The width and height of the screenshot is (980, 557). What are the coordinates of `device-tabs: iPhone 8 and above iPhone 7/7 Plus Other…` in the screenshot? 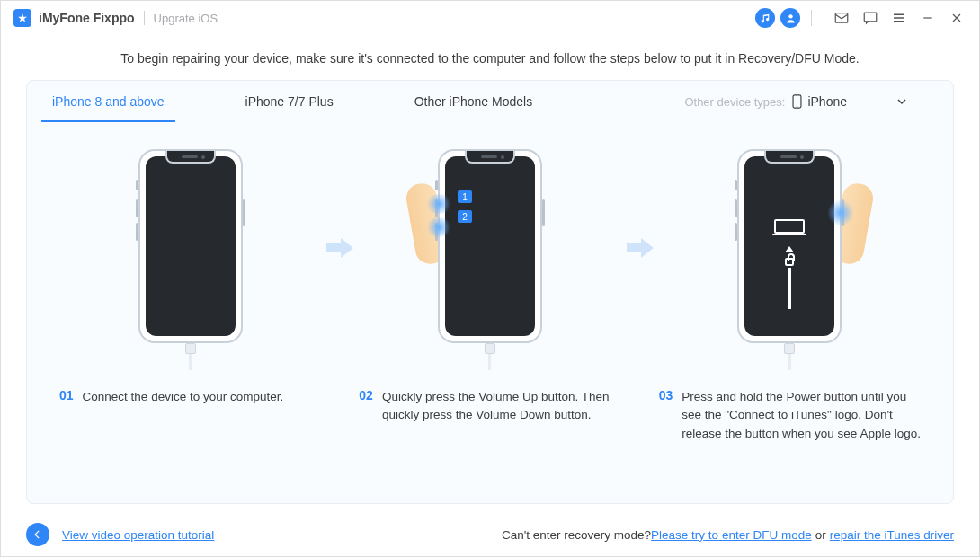 It's located at (490, 102).